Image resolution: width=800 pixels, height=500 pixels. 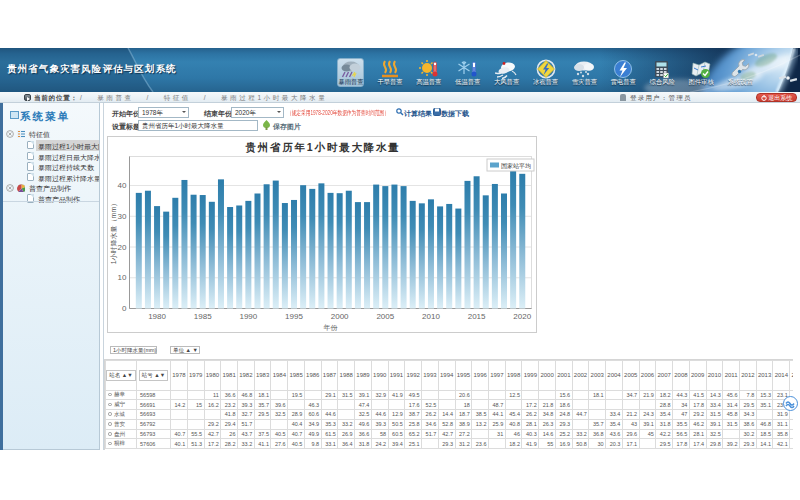 I want to click on svg-text: 2015, so click(x=477, y=316).